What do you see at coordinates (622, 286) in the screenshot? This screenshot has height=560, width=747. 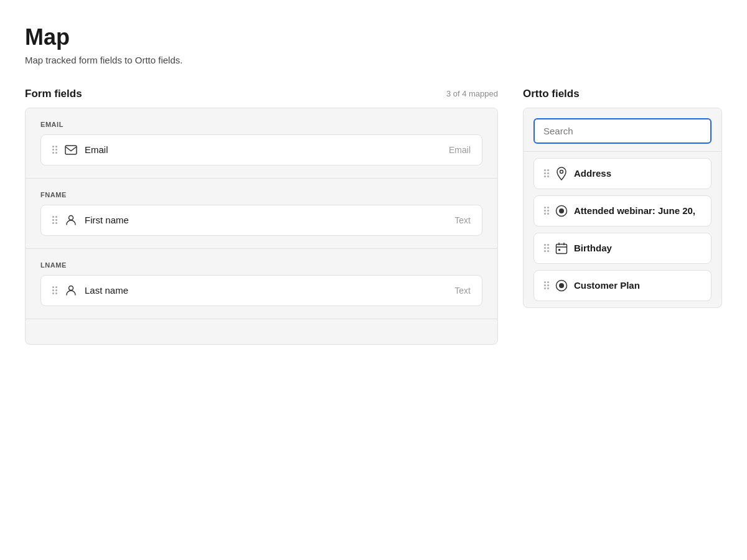 I see `ortto-item-customer-plan: Customer Plan` at bounding box center [622, 286].